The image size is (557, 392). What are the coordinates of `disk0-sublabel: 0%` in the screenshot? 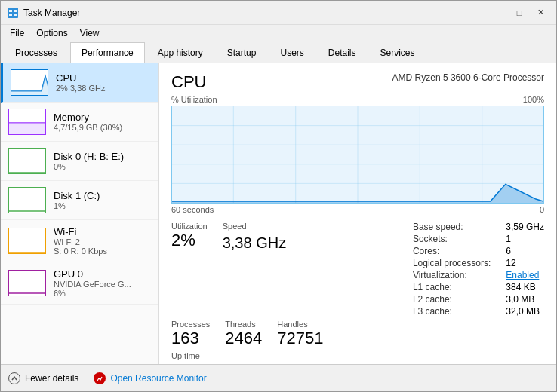 It's located at (89, 167).